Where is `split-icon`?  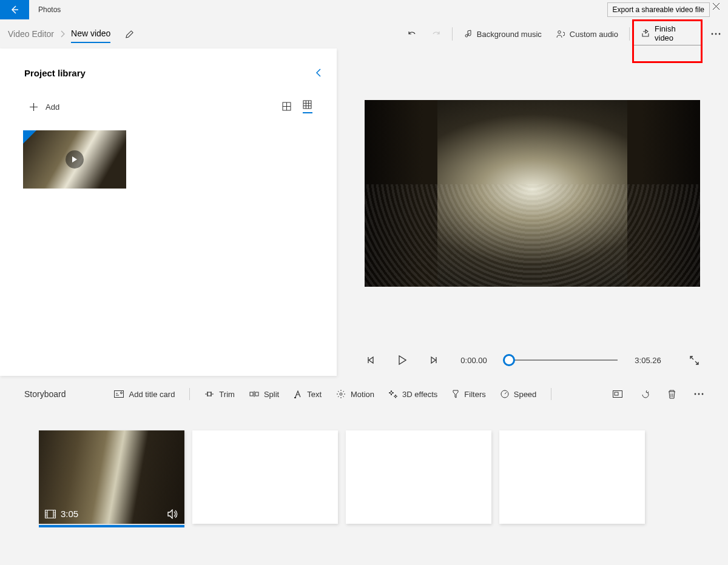 split-icon is located at coordinates (254, 394).